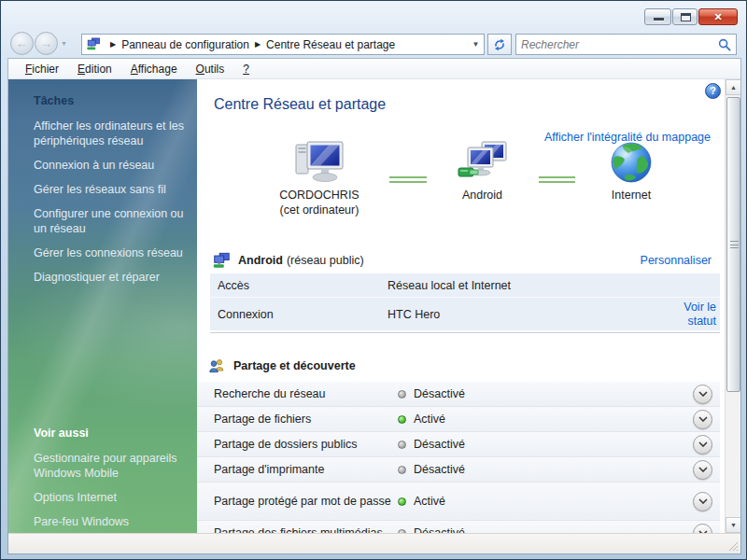 The width and height of the screenshot is (747, 560). What do you see at coordinates (108, 522) in the screenshot?
I see `sidebar-item-windows-firewall: Pare-feu Windows` at bounding box center [108, 522].